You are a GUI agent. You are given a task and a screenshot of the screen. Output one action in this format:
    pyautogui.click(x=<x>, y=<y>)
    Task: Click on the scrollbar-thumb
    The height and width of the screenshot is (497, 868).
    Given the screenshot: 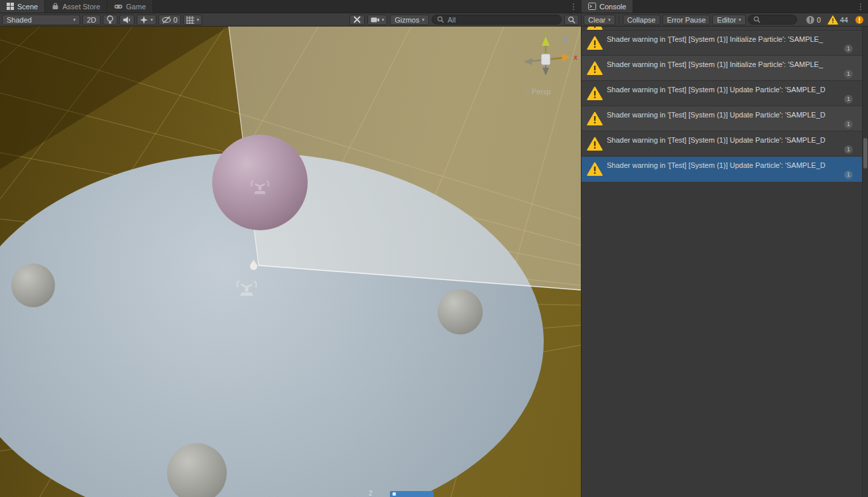 What is the action you would take?
    pyautogui.click(x=865, y=153)
    